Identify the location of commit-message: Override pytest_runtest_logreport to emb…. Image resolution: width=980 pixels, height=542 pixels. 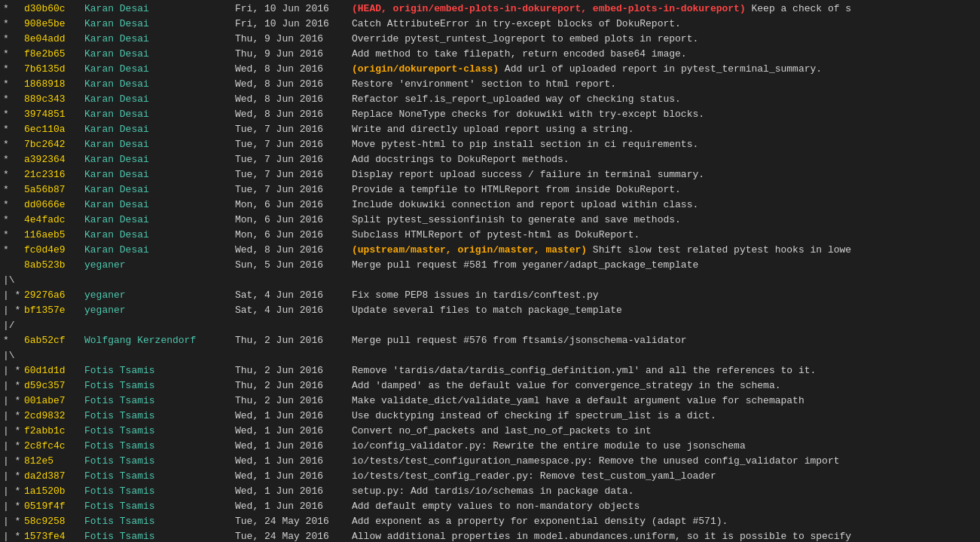
(664, 39).